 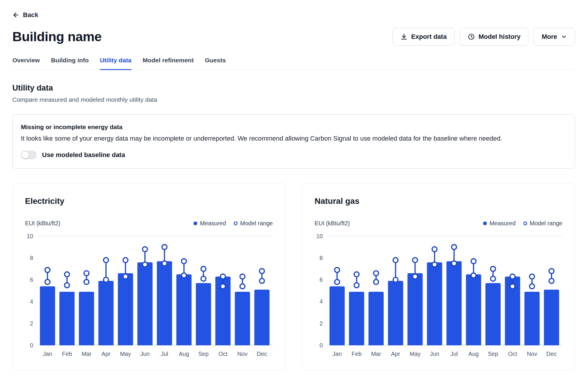 What do you see at coordinates (149, 224) in the screenshot?
I see `electricity-meta-row: EUI (kBtu/ft2) Measured Model range` at bounding box center [149, 224].